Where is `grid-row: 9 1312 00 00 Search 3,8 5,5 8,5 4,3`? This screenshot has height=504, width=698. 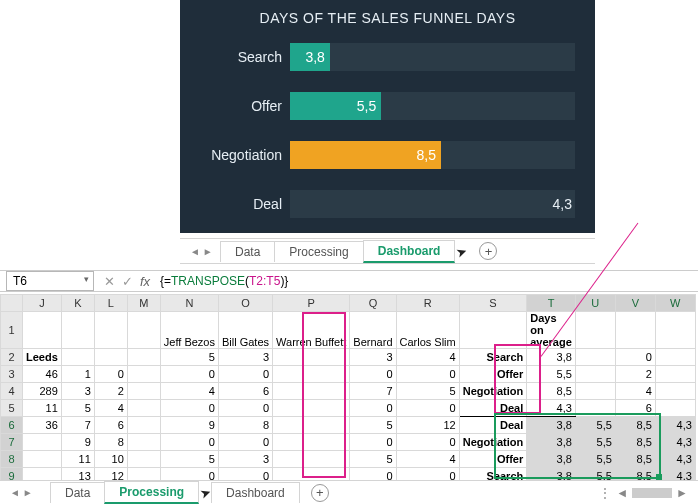 grid-row: 9 1312 00 00 Search 3,8 5,5 8,5 4,3 is located at coordinates (348, 474).